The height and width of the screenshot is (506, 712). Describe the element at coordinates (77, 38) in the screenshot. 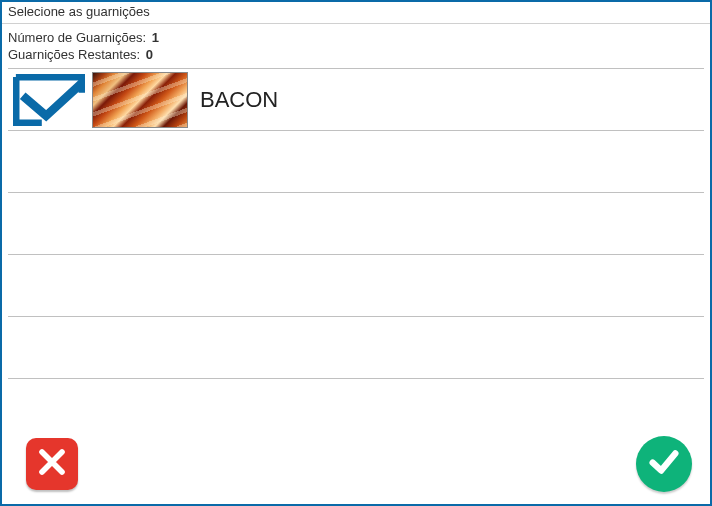

I see `total-garnish-label: Número de Guarnições:` at that location.